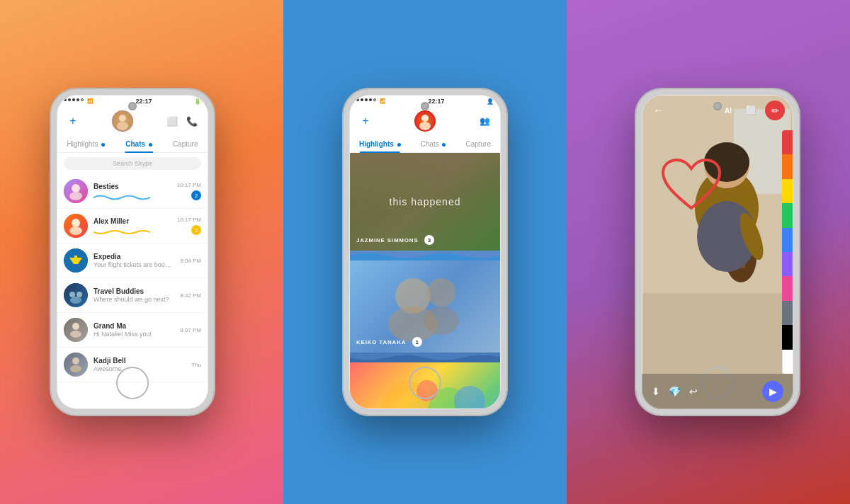 The image size is (850, 504). Describe the element at coordinates (79, 101) in the screenshot. I see `signal-dots: 📶` at that location.